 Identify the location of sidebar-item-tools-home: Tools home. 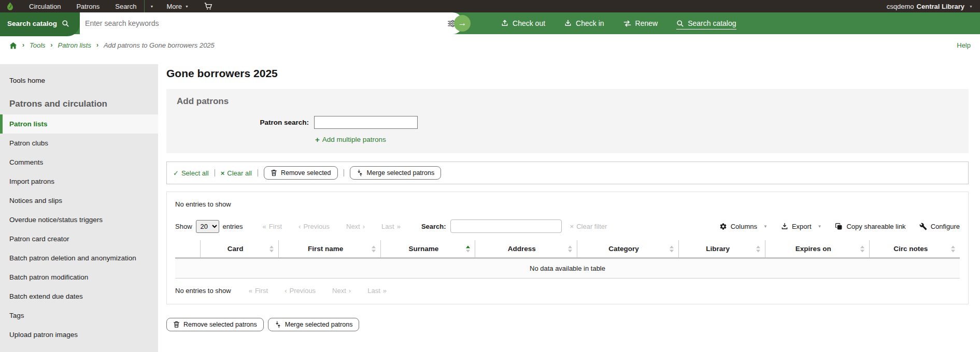
(79, 81).